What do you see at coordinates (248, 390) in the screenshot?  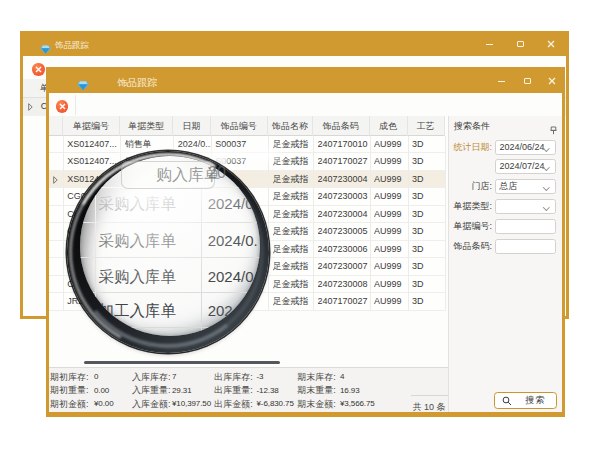 I see `summary-panel: 共 10 条 期初库存:0入库库存:7出库库存:-3期末库存:4期初重量:0.0…` at bounding box center [248, 390].